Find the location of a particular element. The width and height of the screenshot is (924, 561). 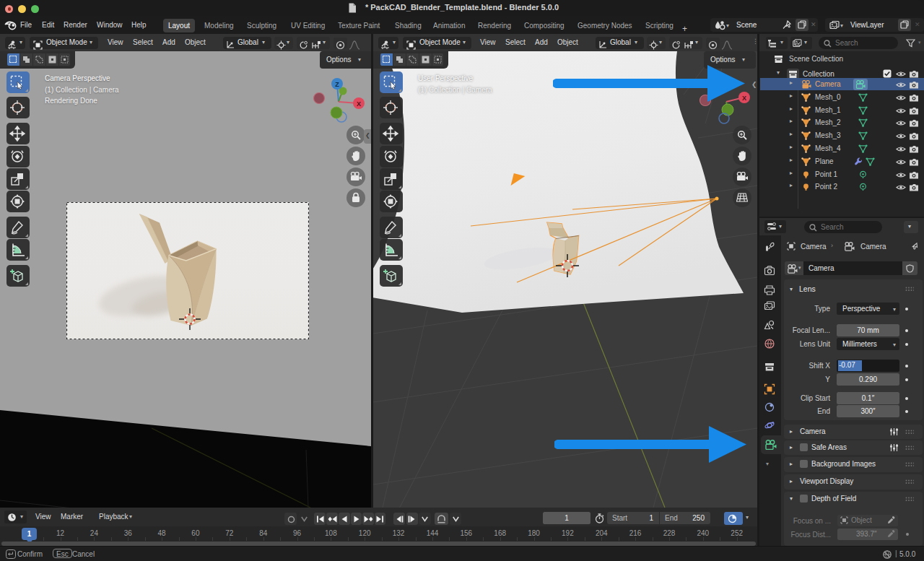

svg-text: Z is located at coordinates (337, 84).